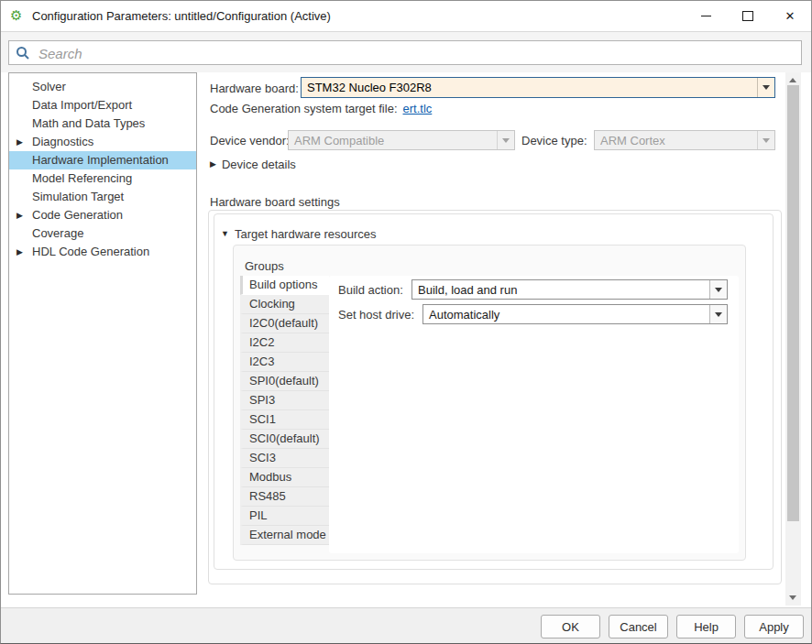 The width and height of the screenshot is (812, 644). Describe the element at coordinates (570, 627) in the screenshot. I see `ok-button: OK` at that location.